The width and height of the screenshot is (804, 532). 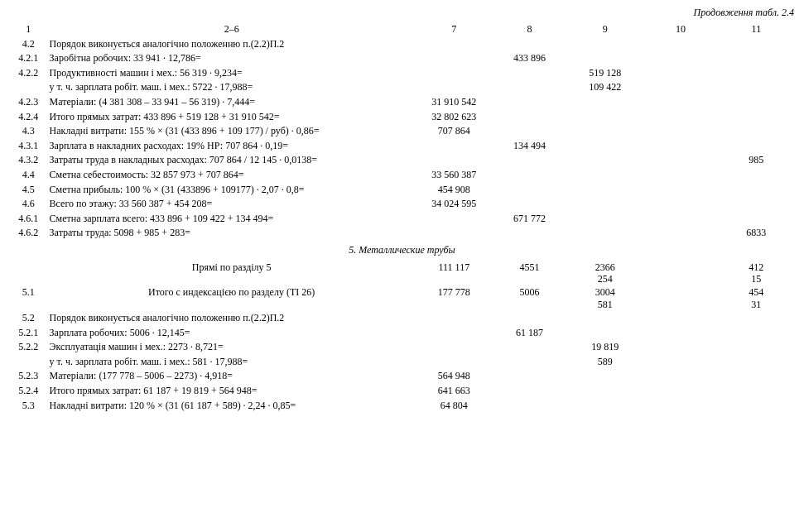 What do you see at coordinates (402, 103) in the screenshot?
I see `table-row: 4.2.3Матеріали: (4 381 308 – 33 941 – 56…` at bounding box center [402, 103].